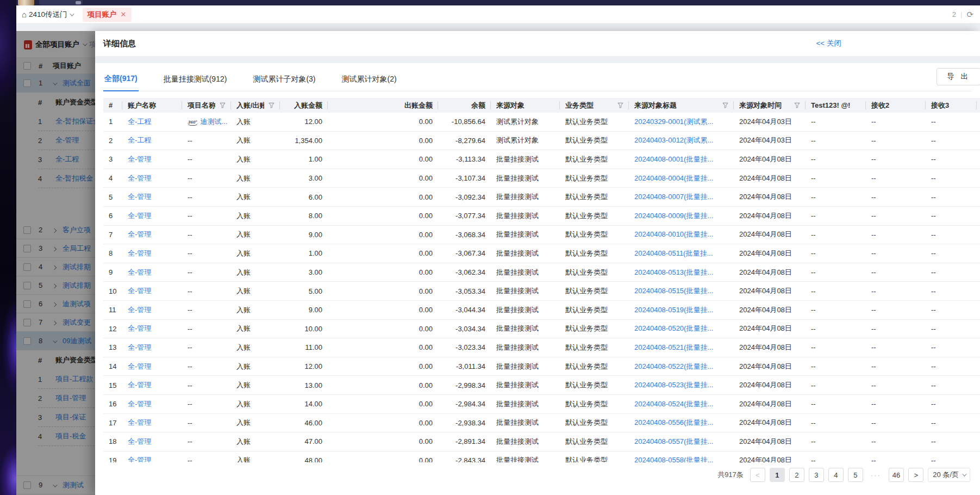 The height and width of the screenshot is (495, 980). Describe the element at coordinates (674, 310) in the screenshot. I see `cell-link: 20240408-0519(批量挂...` at that location.